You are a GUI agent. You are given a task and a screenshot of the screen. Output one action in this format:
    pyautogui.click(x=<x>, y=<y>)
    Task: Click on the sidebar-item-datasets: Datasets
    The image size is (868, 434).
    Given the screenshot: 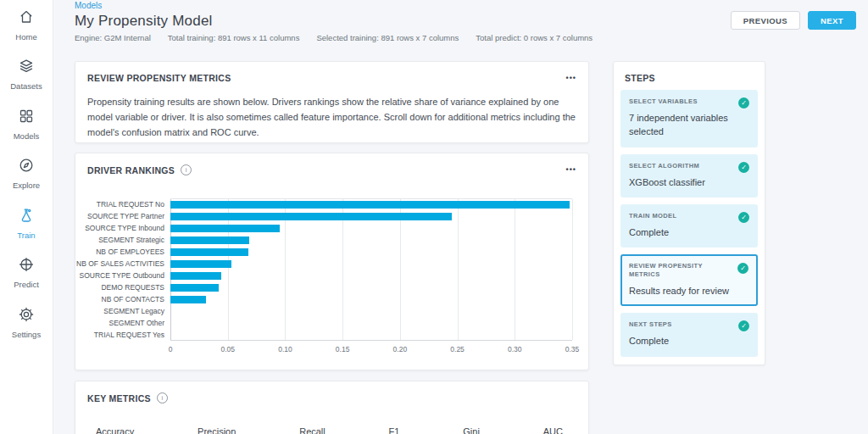 What is the action you would take?
    pyautogui.click(x=26, y=75)
    